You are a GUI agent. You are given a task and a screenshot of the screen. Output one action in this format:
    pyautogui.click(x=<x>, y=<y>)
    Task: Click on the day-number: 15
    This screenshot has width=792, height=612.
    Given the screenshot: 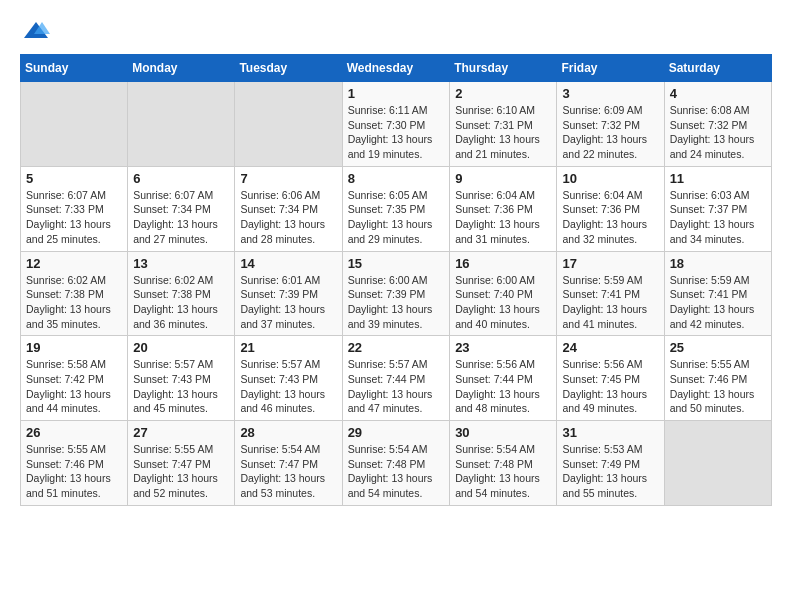 What is the action you would take?
    pyautogui.click(x=396, y=264)
    